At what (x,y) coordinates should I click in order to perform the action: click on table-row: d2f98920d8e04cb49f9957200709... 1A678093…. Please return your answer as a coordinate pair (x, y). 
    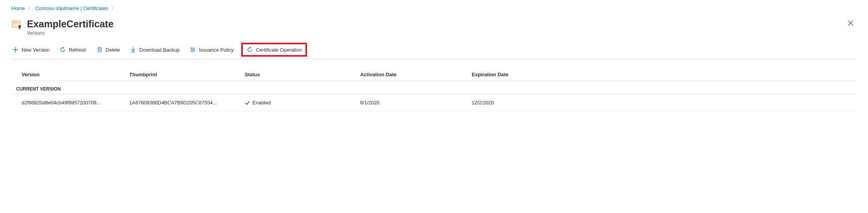
    Looking at the image, I should click on (439, 103).